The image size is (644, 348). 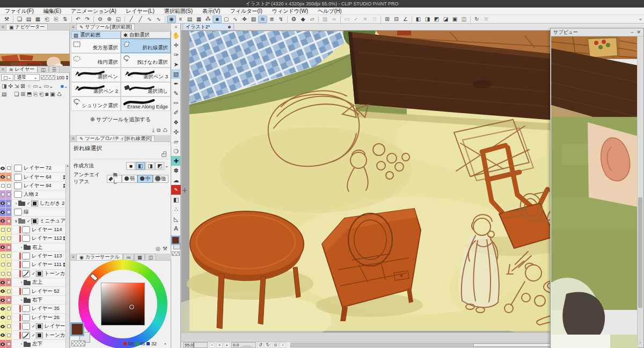 I want to click on pencil-tool: ✎, so click(x=176, y=93).